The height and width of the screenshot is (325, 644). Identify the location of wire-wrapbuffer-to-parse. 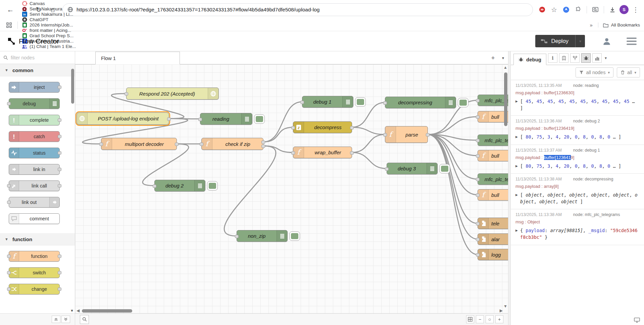
(368, 144).